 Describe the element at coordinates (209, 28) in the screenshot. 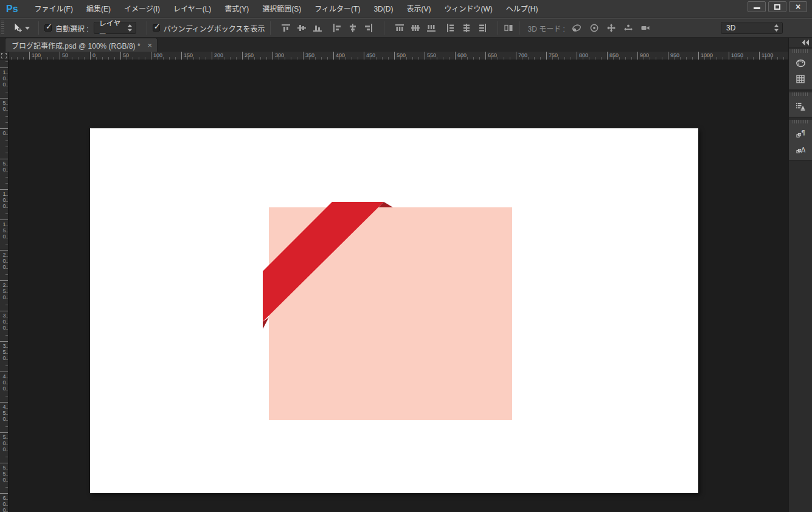

I see `bounding-box-checkbox: ✓ バウンディングボックスを表示` at that location.